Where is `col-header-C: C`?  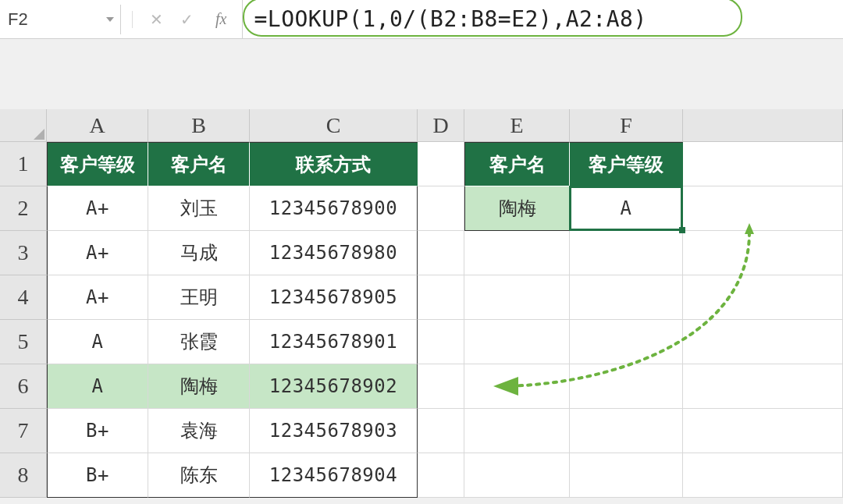
col-header-C: C is located at coordinates (334, 126).